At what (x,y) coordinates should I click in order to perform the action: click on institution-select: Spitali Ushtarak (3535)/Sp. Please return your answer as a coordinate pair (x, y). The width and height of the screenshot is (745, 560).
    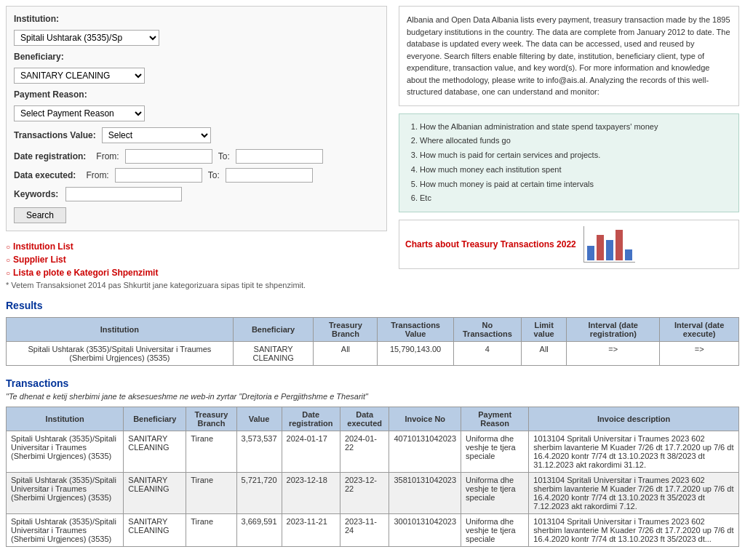
    Looking at the image, I should click on (87, 38).